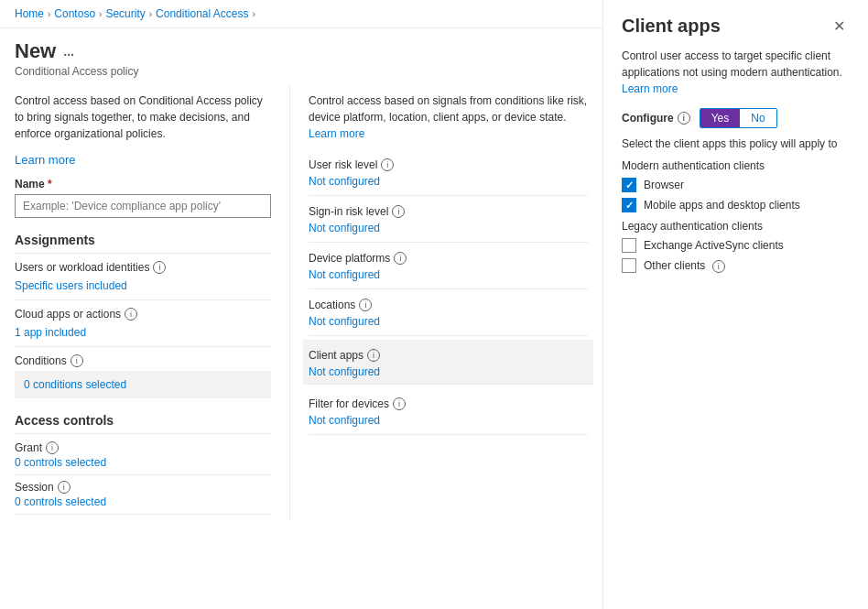 This screenshot has height=609, width=868. What do you see at coordinates (449, 222) in the screenshot?
I see `sign-in-risk-row: Sign-in risk level i Not configured` at bounding box center [449, 222].